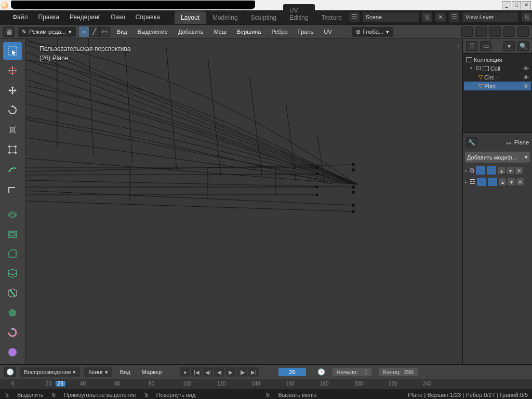 The width and height of the screenshot is (532, 399). I want to click on tool-bevel, so click(12, 254).